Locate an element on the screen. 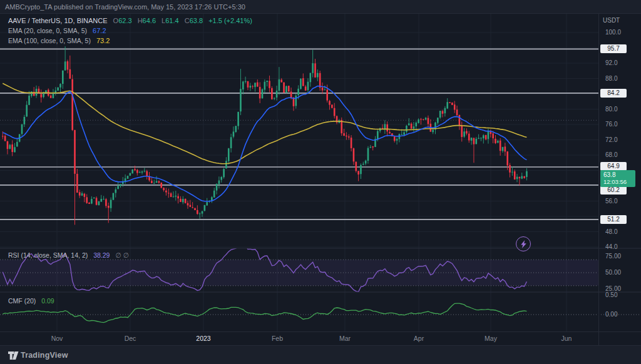  lightning-bolt-icon is located at coordinates (523, 244).